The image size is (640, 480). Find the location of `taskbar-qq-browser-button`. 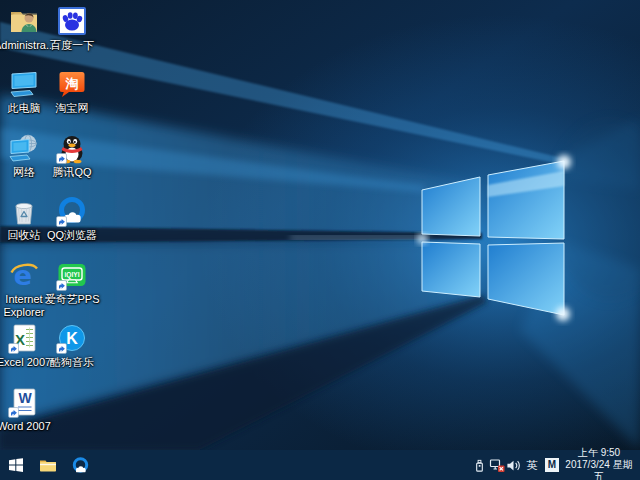

taskbar-qq-browser-button is located at coordinates (80, 465).